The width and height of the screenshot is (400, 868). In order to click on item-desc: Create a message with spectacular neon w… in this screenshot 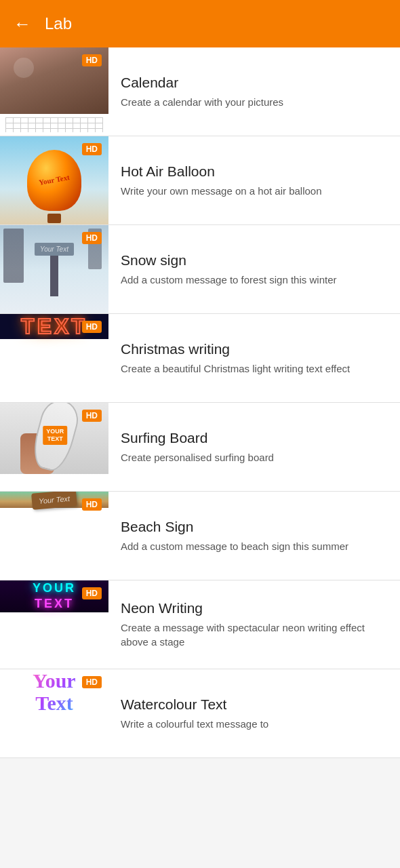, I will do `click(254, 635)`.